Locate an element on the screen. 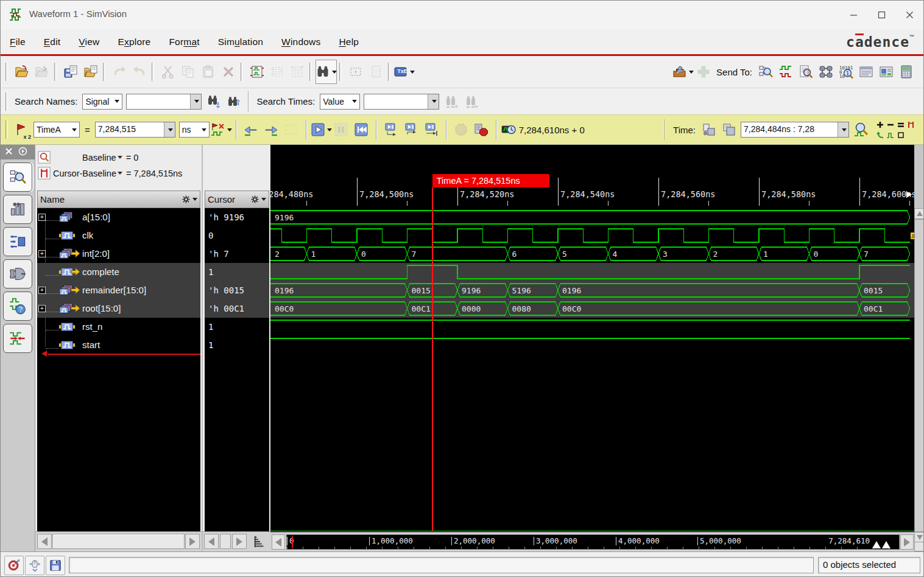 The image size is (924, 577). cursor-baseline-label: Cursor-Baseline is located at coordinates (85, 173).